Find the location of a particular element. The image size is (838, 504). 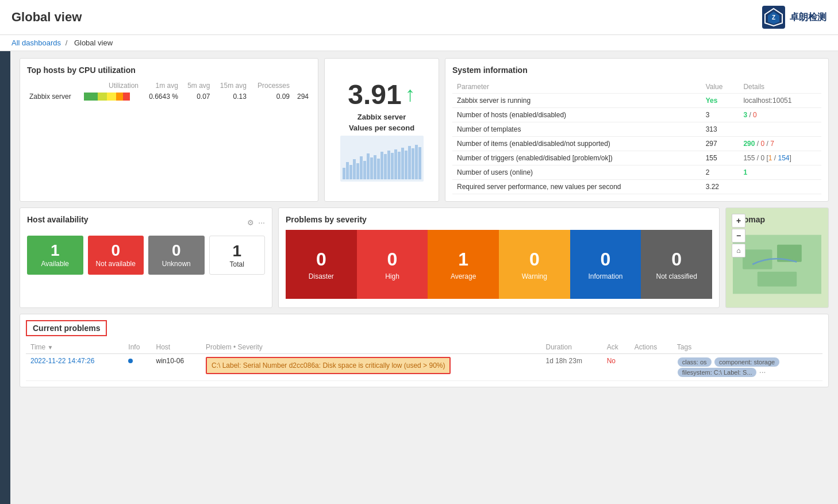

sysinfo-value: 313 is located at coordinates (720, 130).